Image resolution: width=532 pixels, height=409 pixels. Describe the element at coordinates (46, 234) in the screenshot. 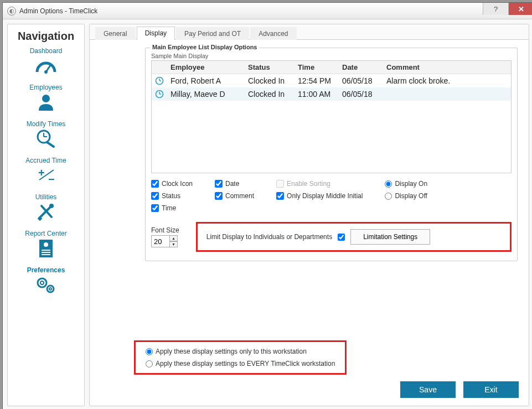

I see `sidebar-item-label: Report Center` at that location.